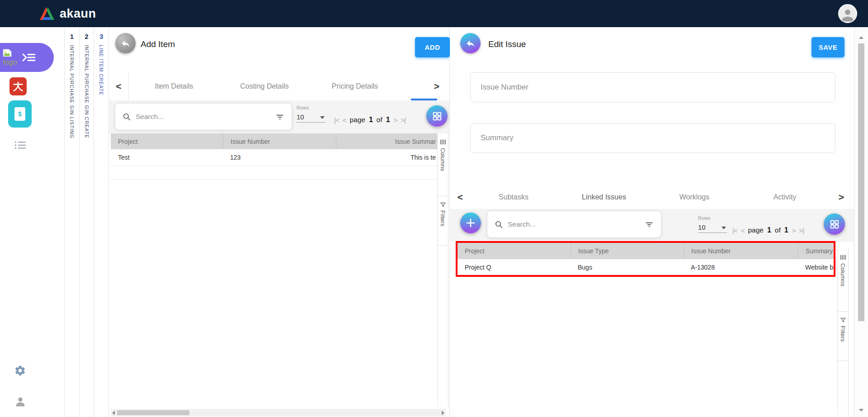 Image resolution: width=868 pixels, height=417 pixels. Describe the element at coordinates (20, 403) in the screenshot. I see `profile-person-icon` at that location.